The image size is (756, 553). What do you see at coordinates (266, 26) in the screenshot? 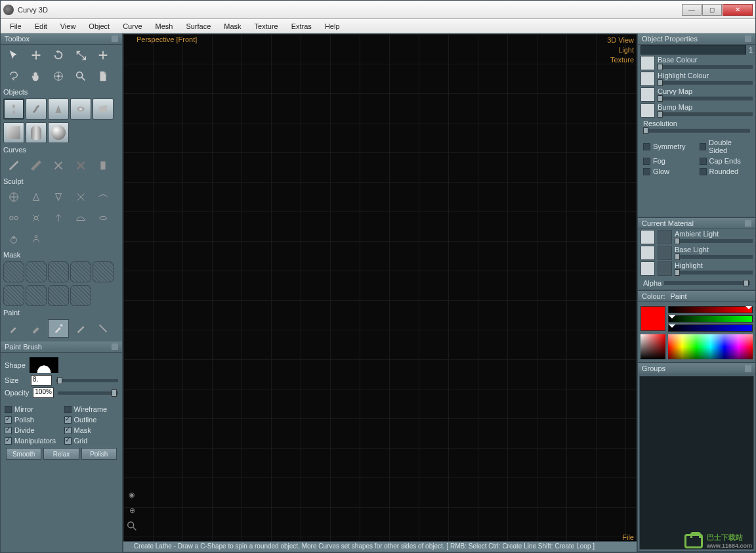
I see `menu-texture: Texture` at bounding box center [266, 26].